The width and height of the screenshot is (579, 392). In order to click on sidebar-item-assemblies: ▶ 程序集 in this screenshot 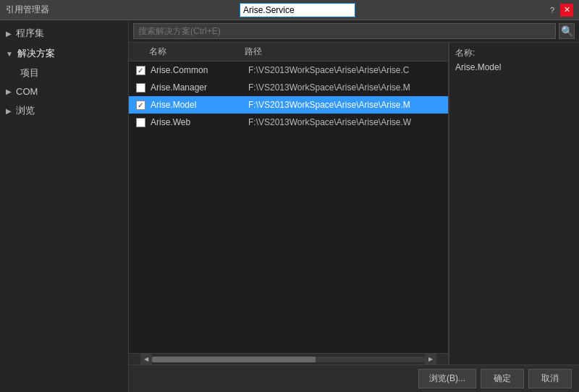, I will do `click(64, 33)`.